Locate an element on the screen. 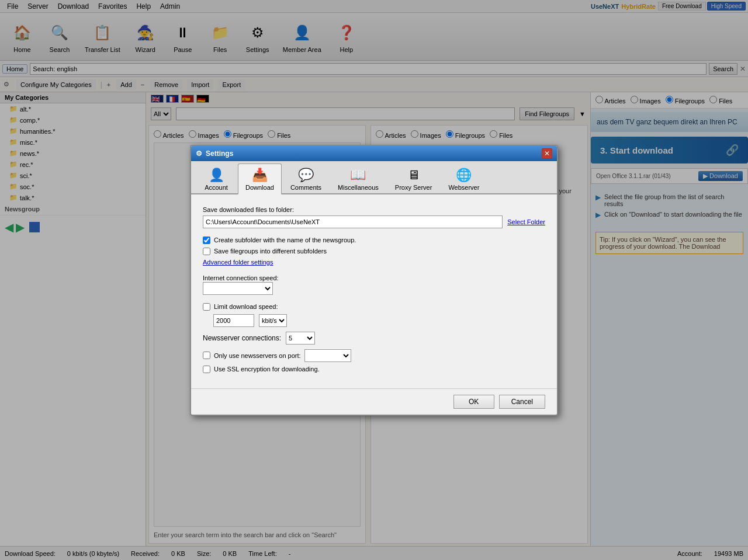 The image size is (748, 560). cancel-button: Cancel is located at coordinates (522, 402).